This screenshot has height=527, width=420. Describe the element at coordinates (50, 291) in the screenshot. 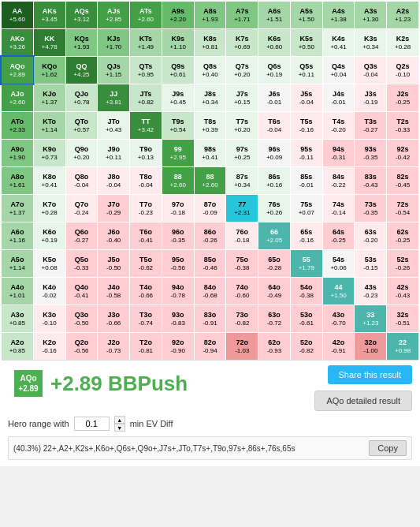

I see `hand-cell-k4o: K4o-0.02` at that location.